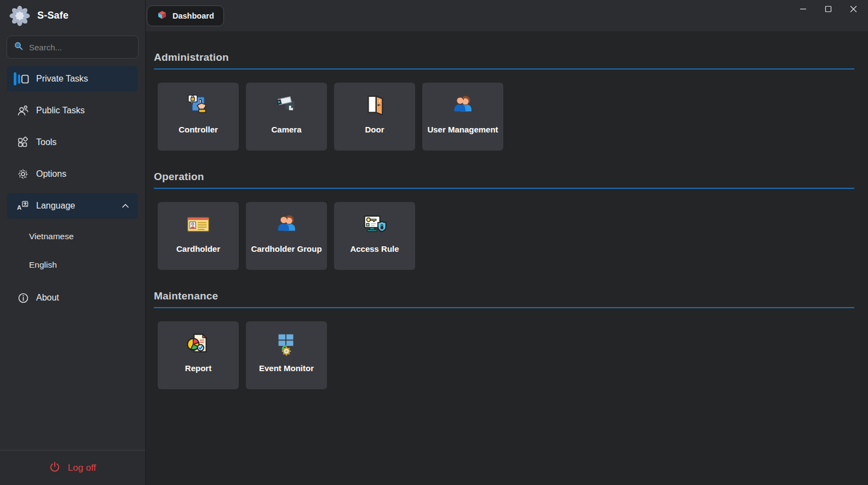  I want to click on tile-cardholder-group: Cardholder Group, so click(286, 236).